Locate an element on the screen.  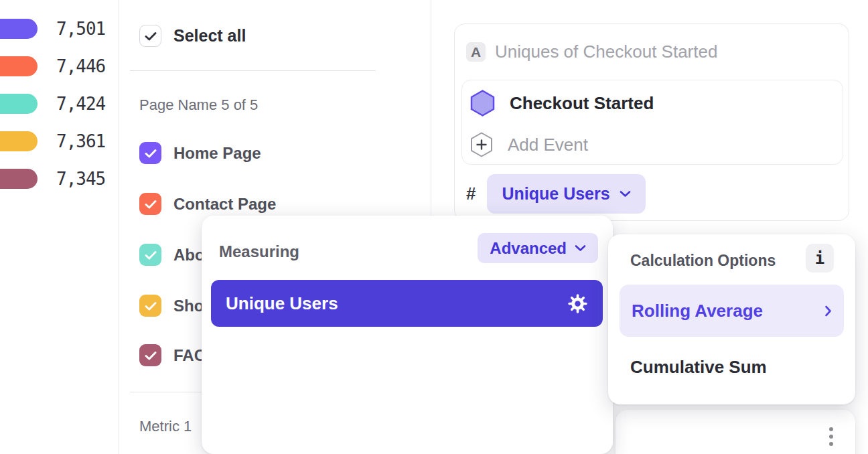
metric-footer-label: Metric 1 is located at coordinates (165, 427).